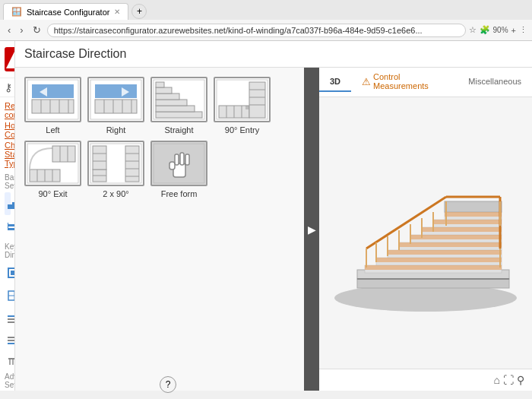 This screenshot has height=399, width=532. I want to click on sidebar-item-balcony: Balcony, so click(8, 360).